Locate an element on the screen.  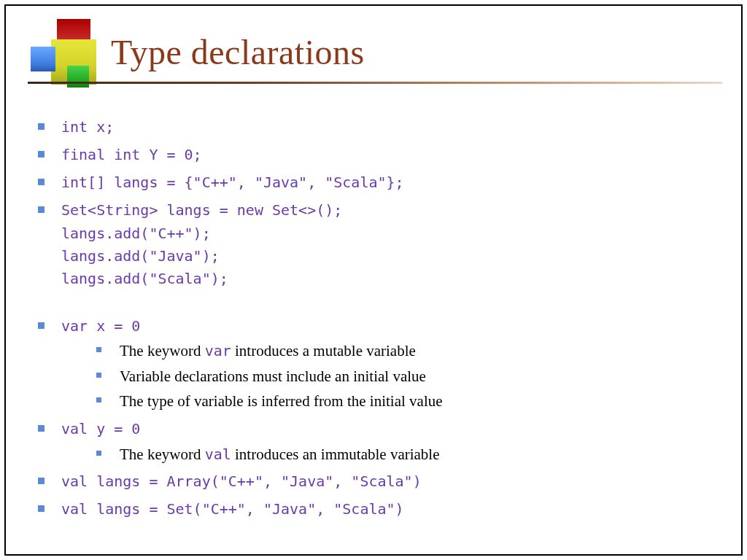
code-text: val is located at coordinates (218, 454).